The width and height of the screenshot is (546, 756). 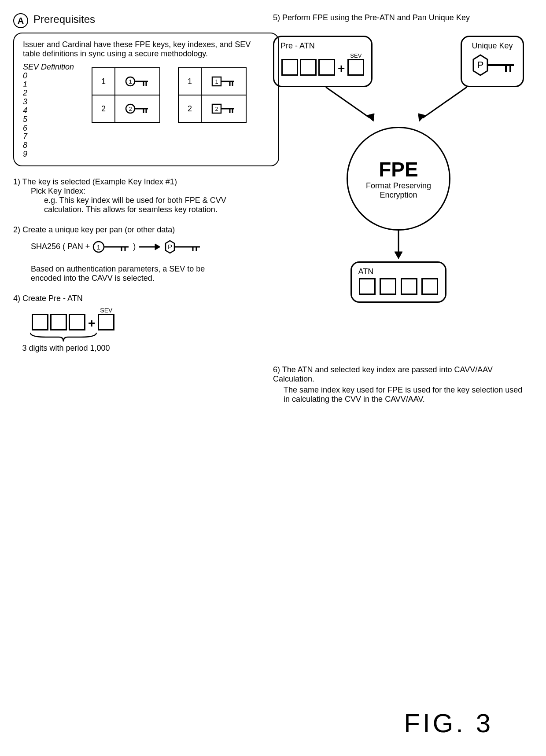 What do you see at coordinates (64, 19) in the screenshot?
I see `prereq-title: Prerequisites` at bounding box center [64, 19].